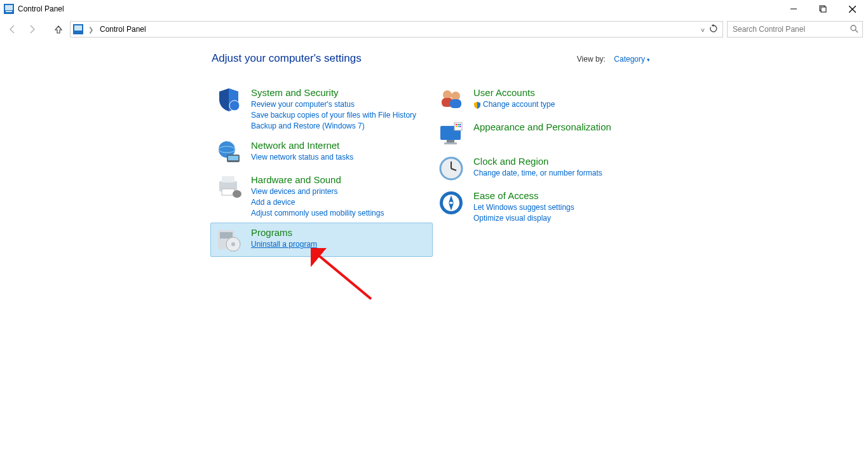 This screenshot has width=868, height=463. I want to click on sublink-review-status: Review your computer's status, so click(340, 104).